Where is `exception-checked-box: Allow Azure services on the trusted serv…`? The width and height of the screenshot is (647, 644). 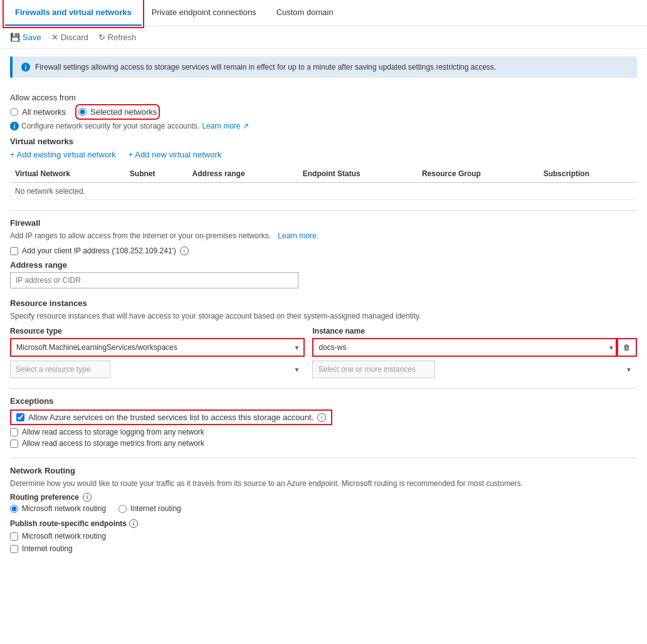
exception-checked-box: Allow Azure services on the trusted serv… is located at coordinates (171, 418).